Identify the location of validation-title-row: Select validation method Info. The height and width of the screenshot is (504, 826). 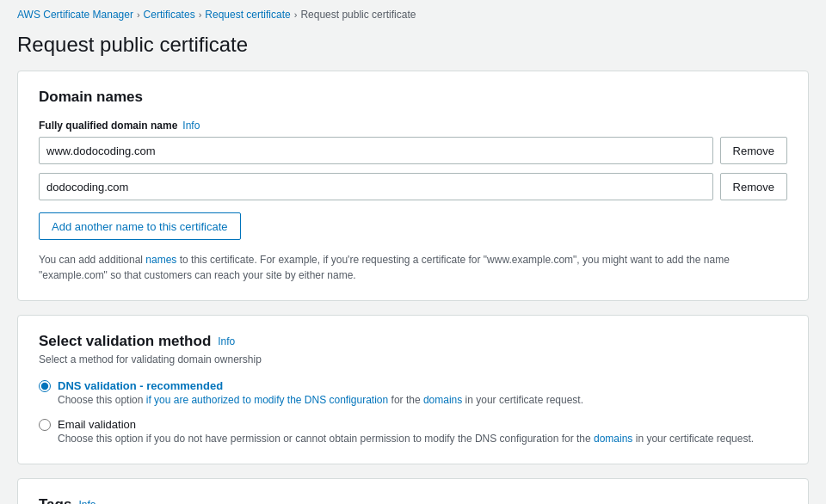
(413, 341).